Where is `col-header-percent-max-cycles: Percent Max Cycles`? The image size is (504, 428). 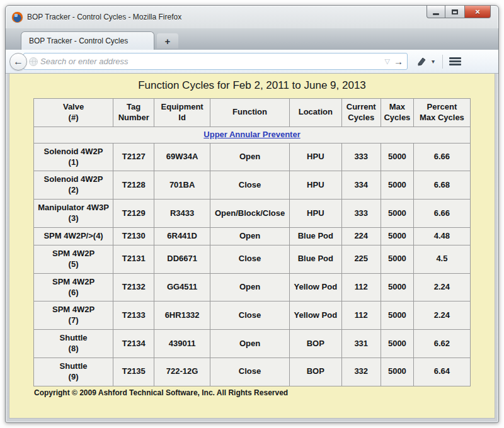 col-header-percent-max-cycles: Percent Max Cycles is located at coordinates (442, 113).